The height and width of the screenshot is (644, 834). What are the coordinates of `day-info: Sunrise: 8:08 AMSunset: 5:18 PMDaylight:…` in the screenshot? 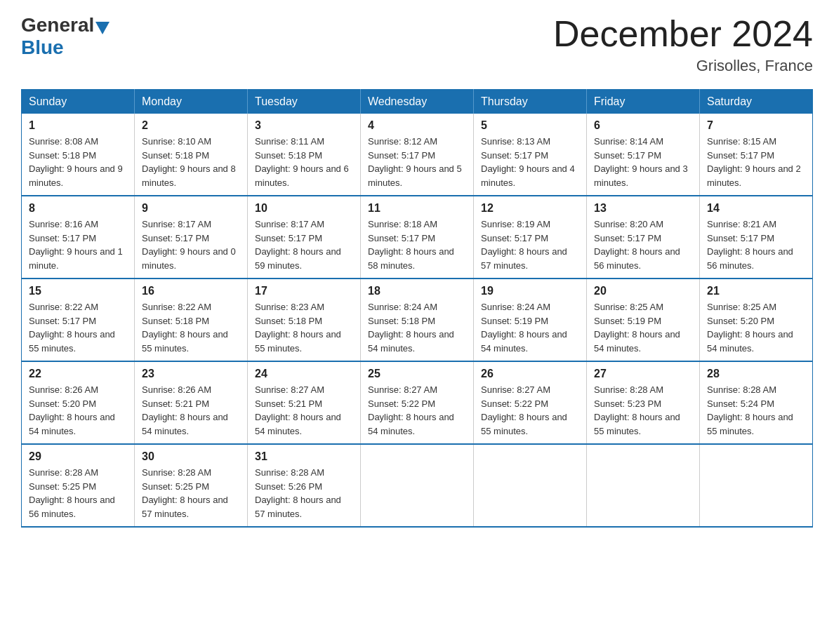 It's located at (78, 162).